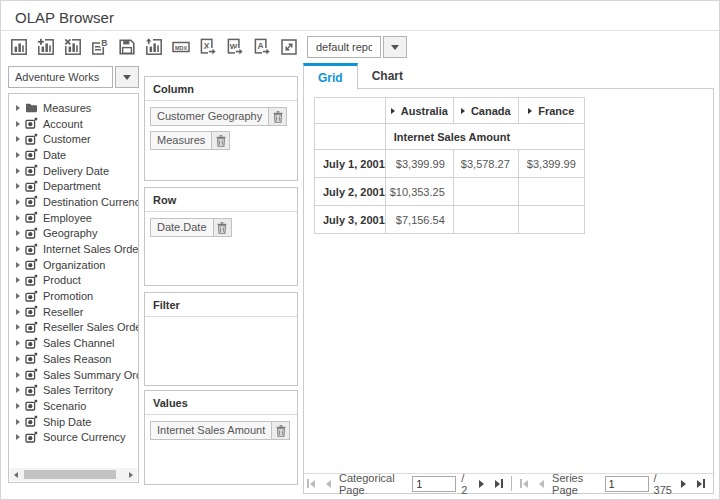 This screenshot has width=720, height=500. I want to click on series-page-input, so click(627, 484).